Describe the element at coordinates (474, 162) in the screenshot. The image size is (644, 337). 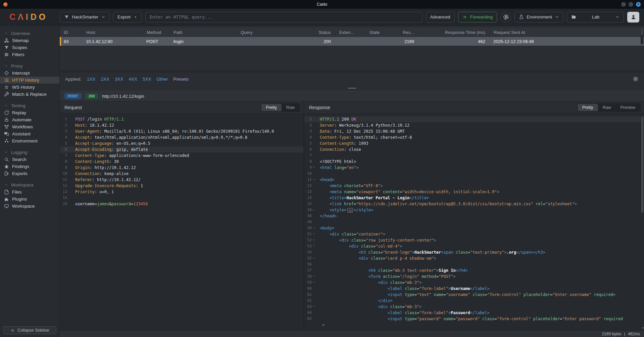
I see `code-line: 8<!DOCTYPE html>` at that location.